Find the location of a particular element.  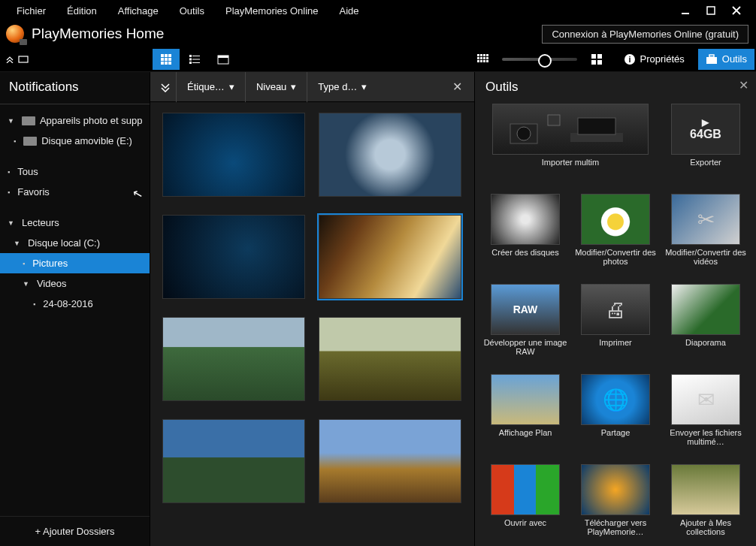

thumb-small-icon is located at coordinates (482, 59).